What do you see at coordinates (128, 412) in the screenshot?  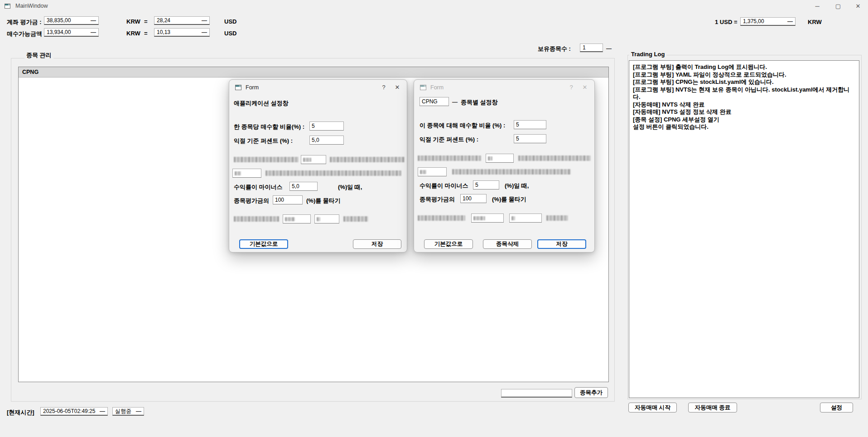 I see `run-state-field: 실행중 —` at bounding box center [128, 412].